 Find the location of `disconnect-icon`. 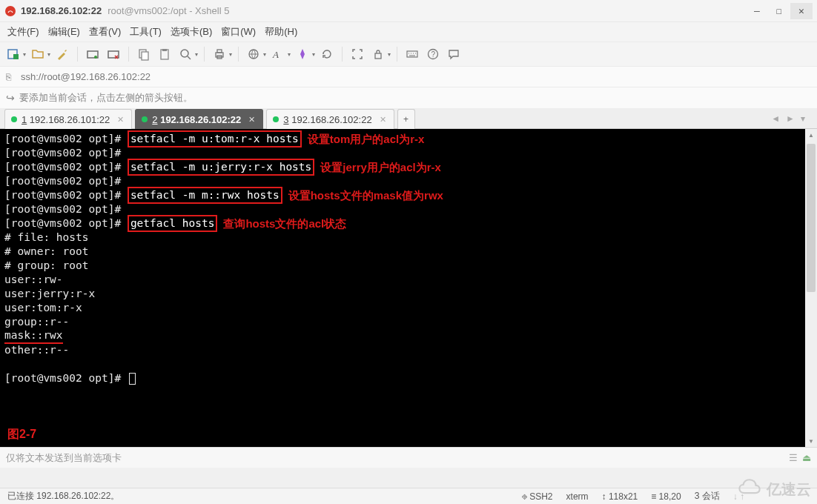

disconnect-icon is located at coordinates (113, 54).